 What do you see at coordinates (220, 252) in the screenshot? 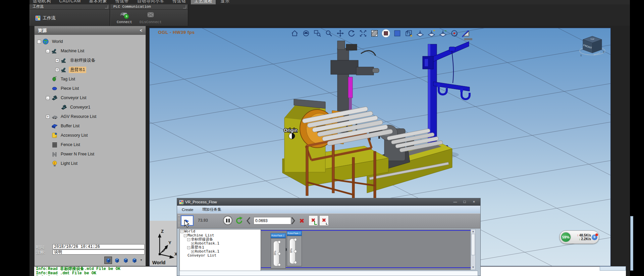
I see `flow-tree-panel: - World - Machine List - 非标焊接设备 + RobotT…` at bounding box center [220, 252].